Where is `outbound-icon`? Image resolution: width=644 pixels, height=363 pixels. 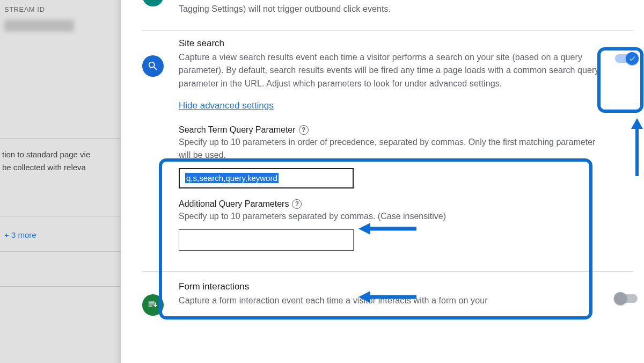
outbound-icon is located at coordinates (153, 3).